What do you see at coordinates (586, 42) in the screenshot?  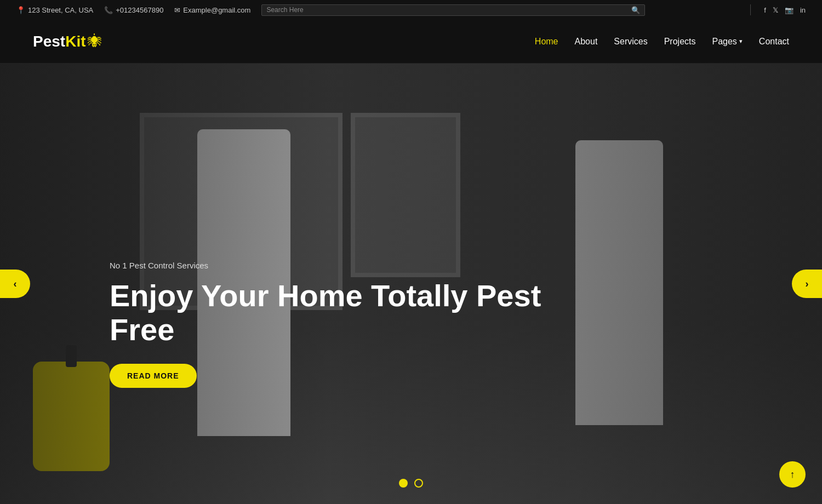 I see `nav-link-about: About` at bounding box center [586, 42].